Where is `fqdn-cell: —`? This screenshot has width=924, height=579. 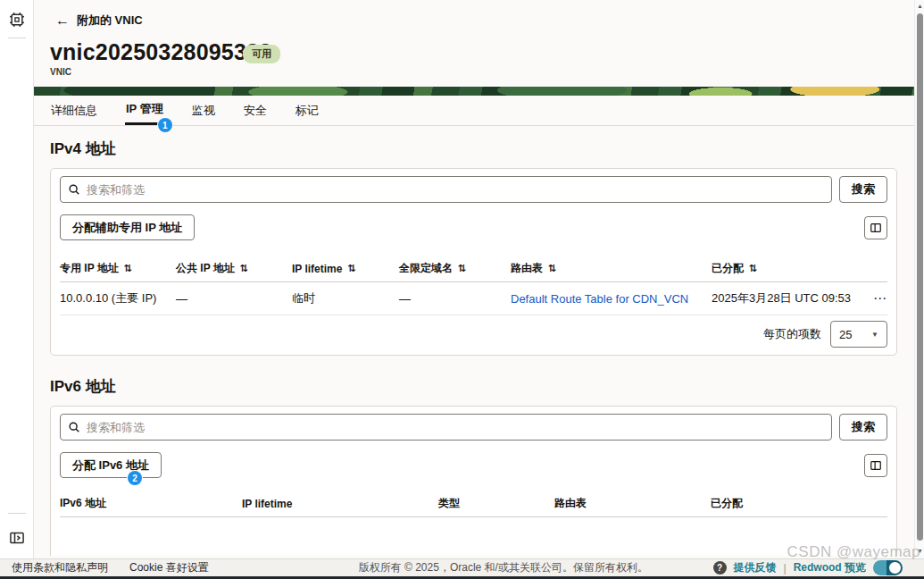
fqdn-cell: — is located at coordinates (455, 298).